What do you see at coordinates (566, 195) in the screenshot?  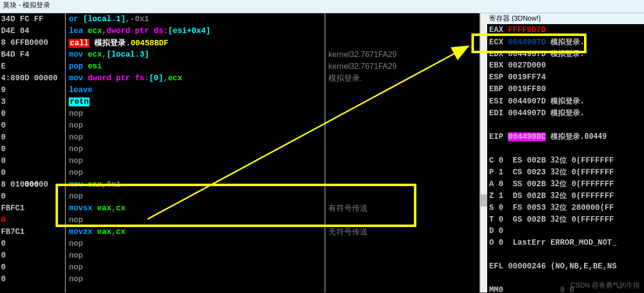 I see `flag-z: Z 1 DS 002B 32位 0(FFFFFFF` at bounding box center [566, 195].